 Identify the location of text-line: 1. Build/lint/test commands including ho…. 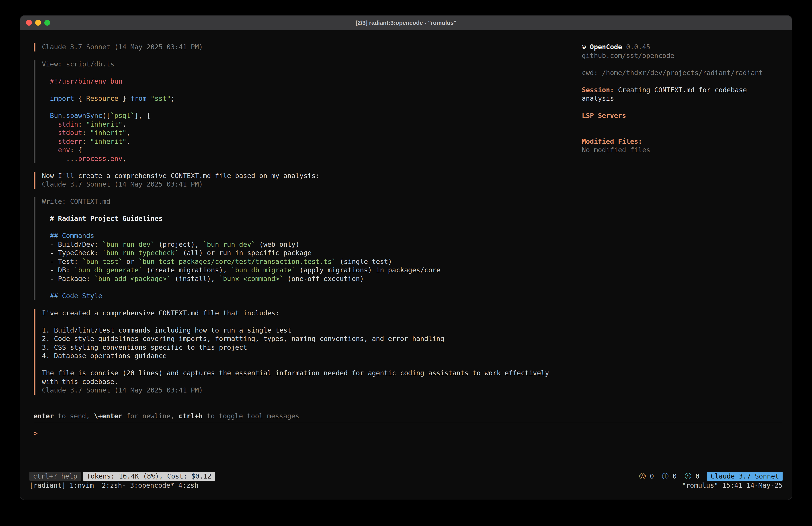
(305, 330).